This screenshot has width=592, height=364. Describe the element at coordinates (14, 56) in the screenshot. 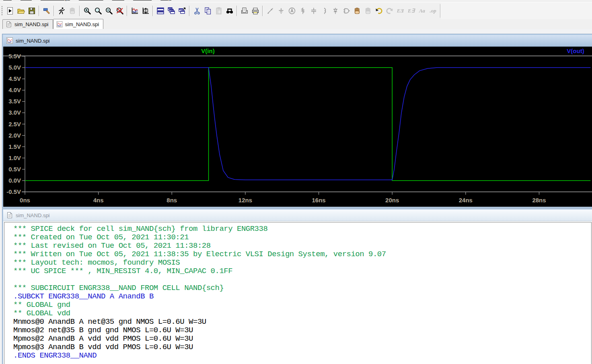

I see `y-tick-label: 5.5V` at that location.